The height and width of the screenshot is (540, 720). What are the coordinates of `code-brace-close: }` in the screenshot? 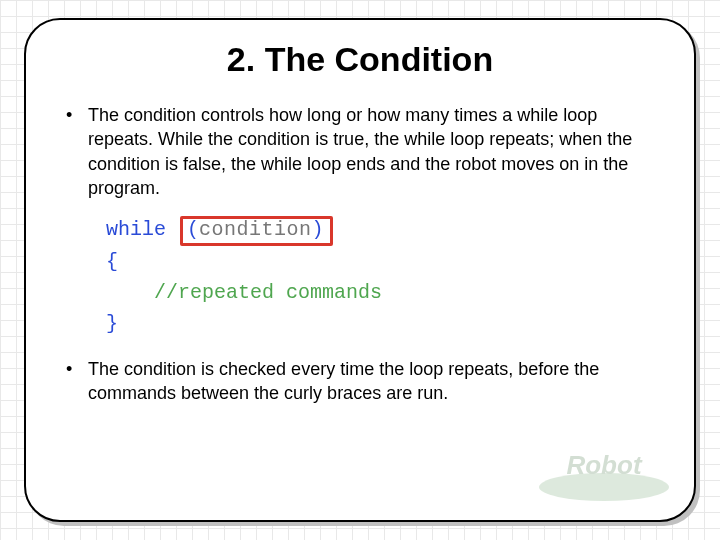 It's located at (112, 324).